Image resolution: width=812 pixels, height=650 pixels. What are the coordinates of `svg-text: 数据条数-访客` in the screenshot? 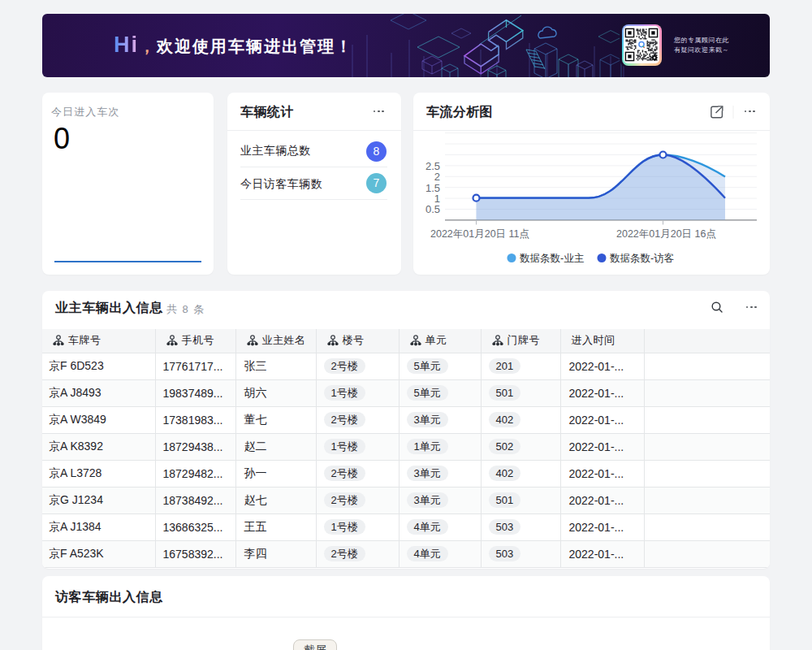 It's located at (641, 258).